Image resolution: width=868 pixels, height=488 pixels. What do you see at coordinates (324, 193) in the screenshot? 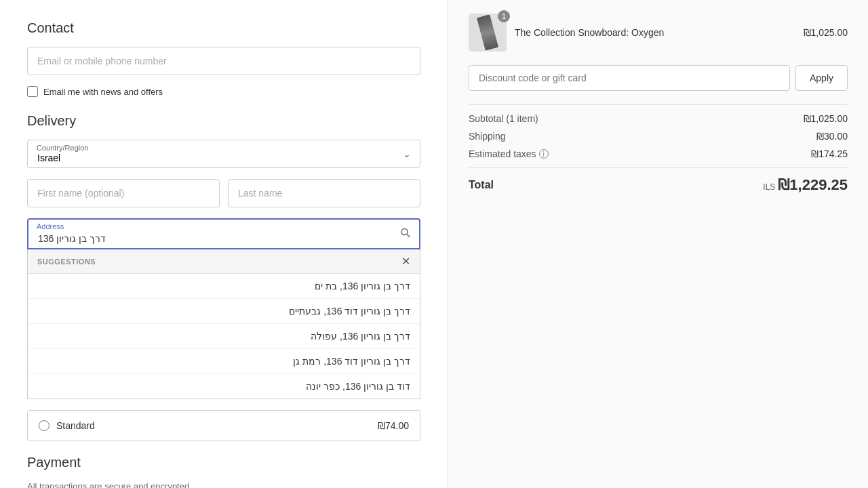
I see `last-name-field` at bounding box center [324, 193].